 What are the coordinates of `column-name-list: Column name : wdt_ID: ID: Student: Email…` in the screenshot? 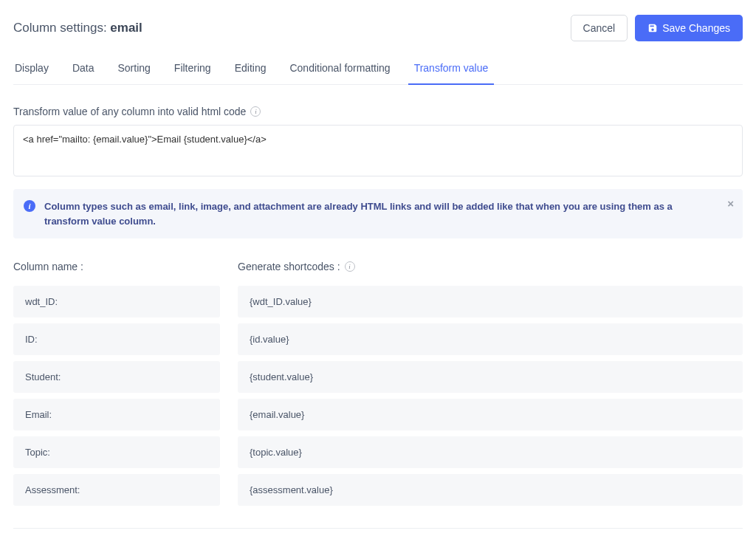 It's located at (117, 386).